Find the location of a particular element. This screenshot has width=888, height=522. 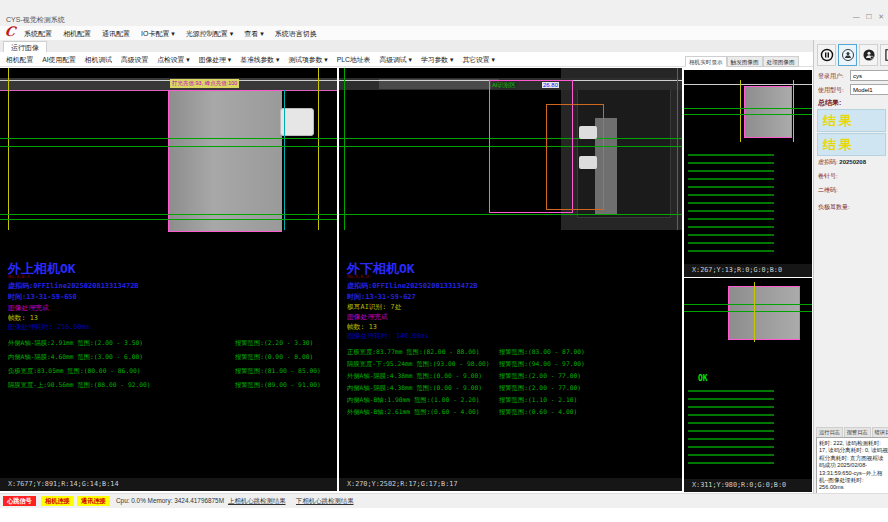

tool-baseline-params: 基准线参数 ▾ is located at coordinates (260, 60).